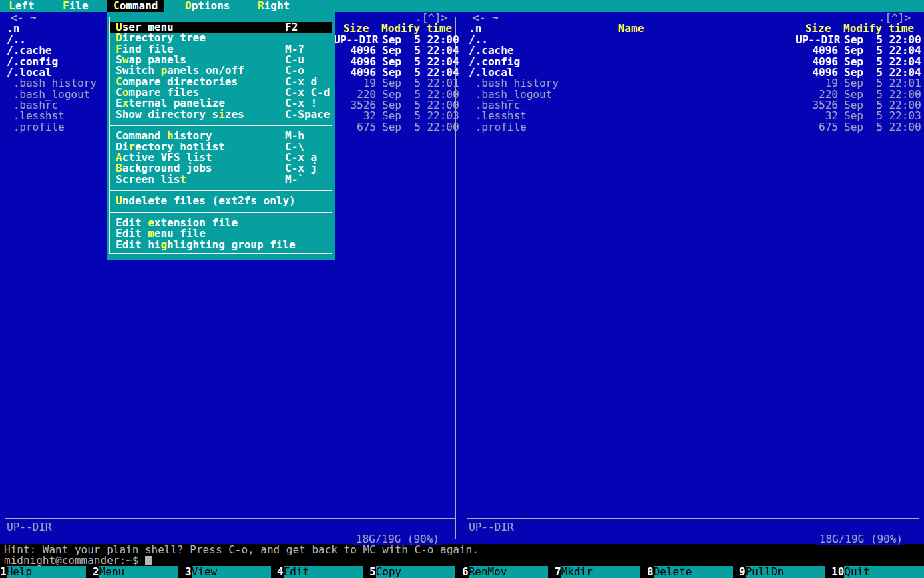  What do you see at coordinates (415, 572) in the screenshot?
I see `fkey-label: Copy` at bounding box center [415, 572].